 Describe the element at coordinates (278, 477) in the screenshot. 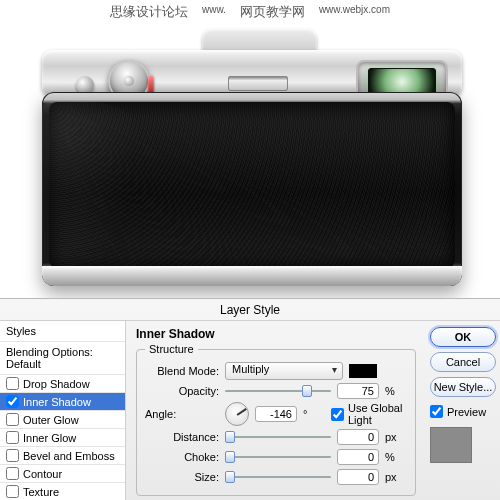

I see `size-slider` at that location.